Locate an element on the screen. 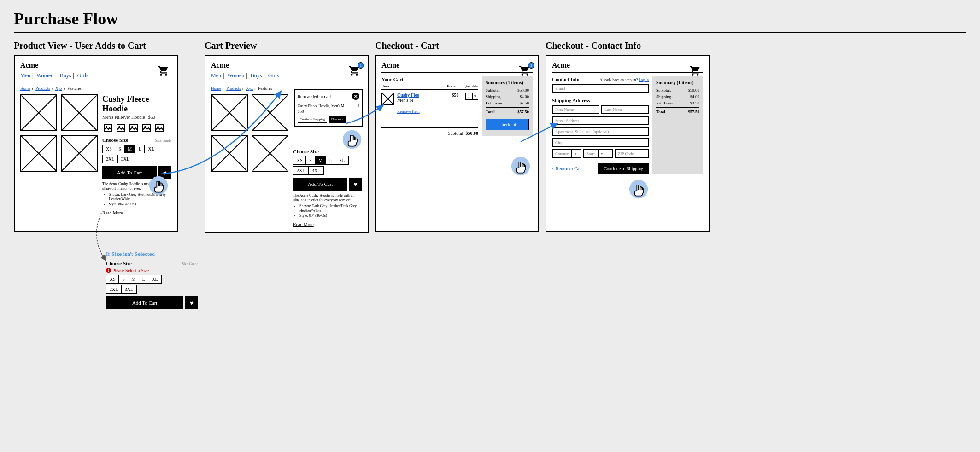 This screenshot has width=980, height=452. remove-item-link: Remove Item is located at coordinates (408, 111).